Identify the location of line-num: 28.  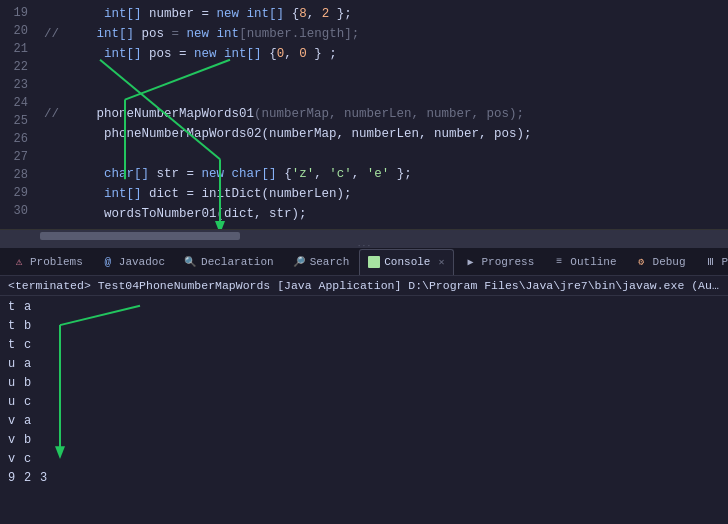
(16, 175).